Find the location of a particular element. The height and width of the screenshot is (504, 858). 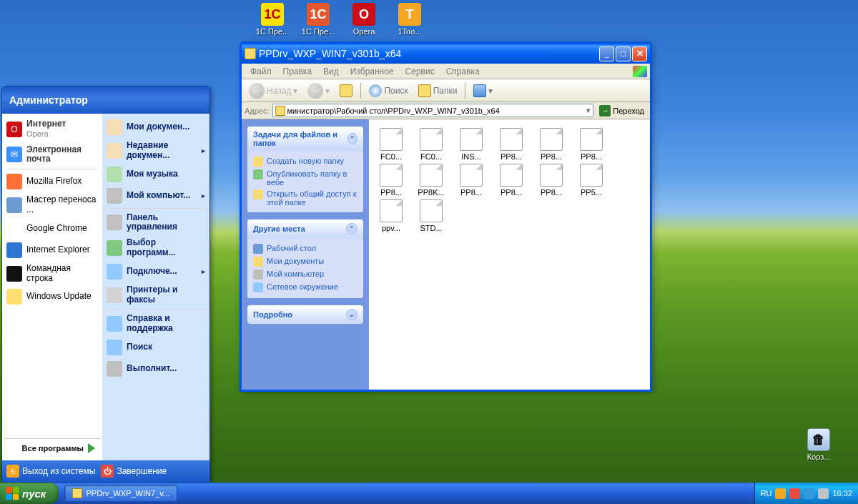

taskbar-task-explorer: PPDrv_WXP_WIN7_v... is located at coordinates (121, 493).